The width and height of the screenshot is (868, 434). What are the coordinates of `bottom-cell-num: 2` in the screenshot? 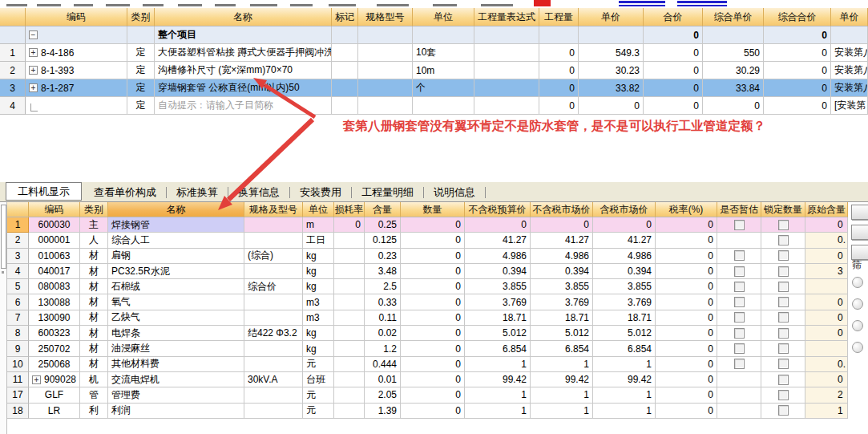 It's located at (18, 241).